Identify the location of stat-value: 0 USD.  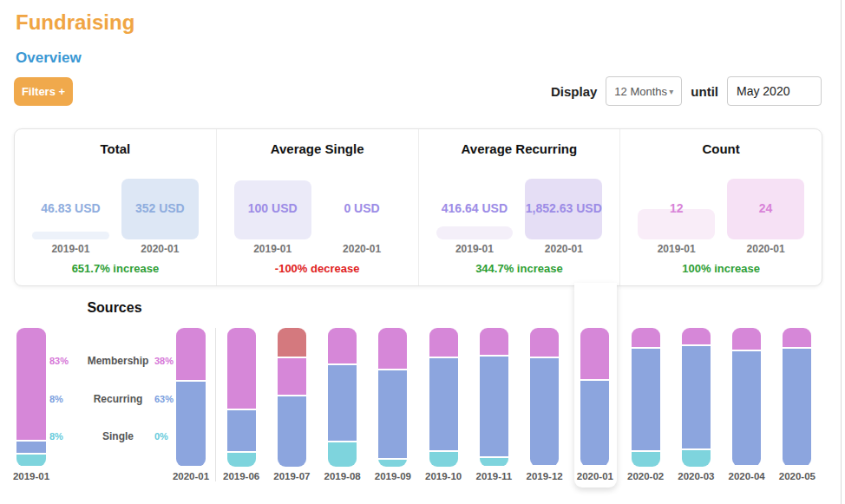
(363, 208).